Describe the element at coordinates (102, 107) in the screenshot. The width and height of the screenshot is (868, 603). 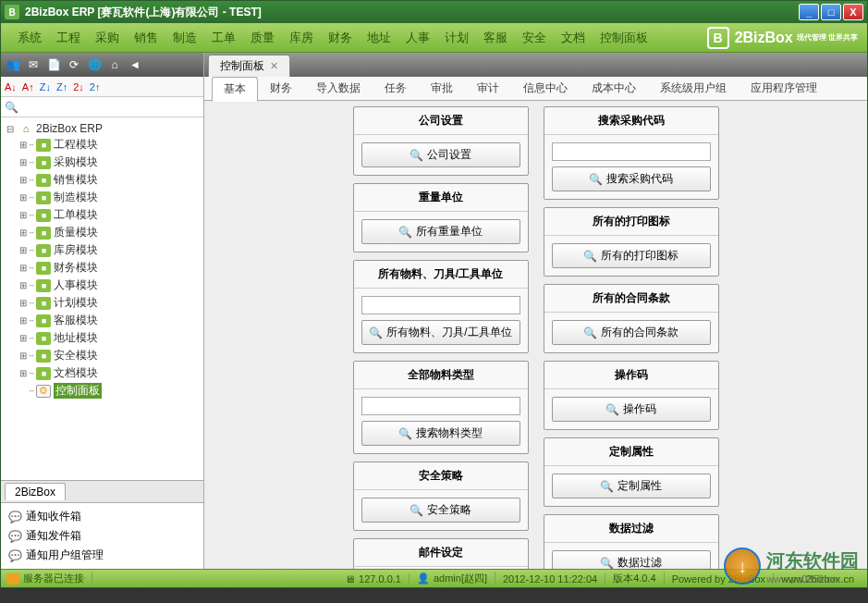
I see `sidebar-search: 🔍` at that location.